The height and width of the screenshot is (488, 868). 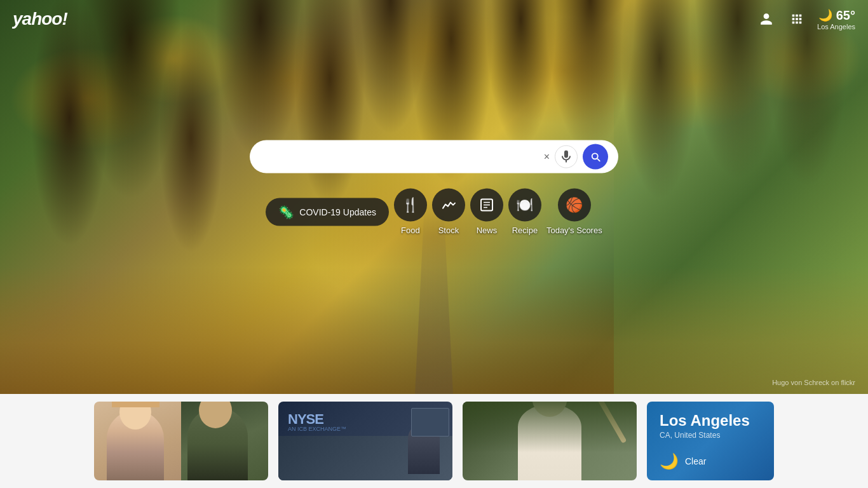 What do you see at coordinates (710, 435) in the screenshot?
I see `weather-card-region: CA, United States` at bounding box center [710, 435].